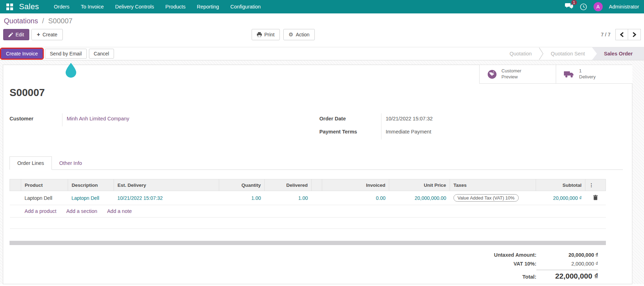  What do you see at coordinates (167, 198) in the screenshot?
I see `cell-est-delivery: 10/21/2022 15:07:32` at bounding box center [167, 198].